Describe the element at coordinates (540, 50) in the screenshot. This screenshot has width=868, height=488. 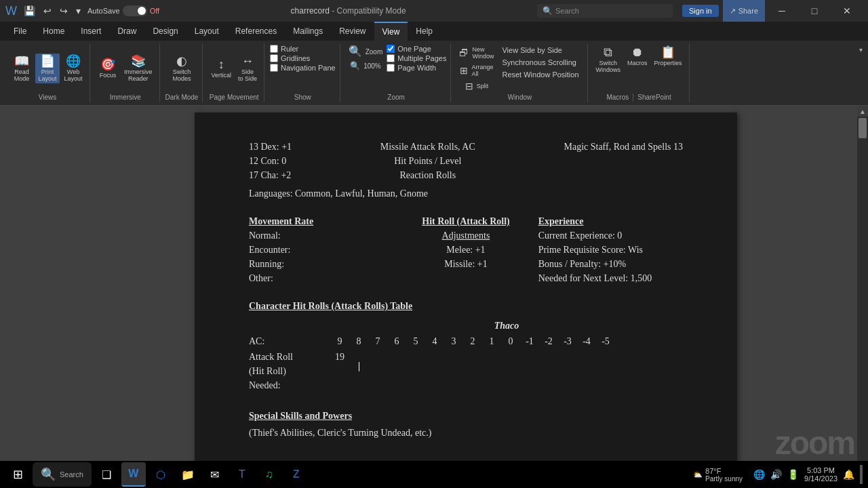
I see `view-side-by-side-btn: View Side by Side` at that location.